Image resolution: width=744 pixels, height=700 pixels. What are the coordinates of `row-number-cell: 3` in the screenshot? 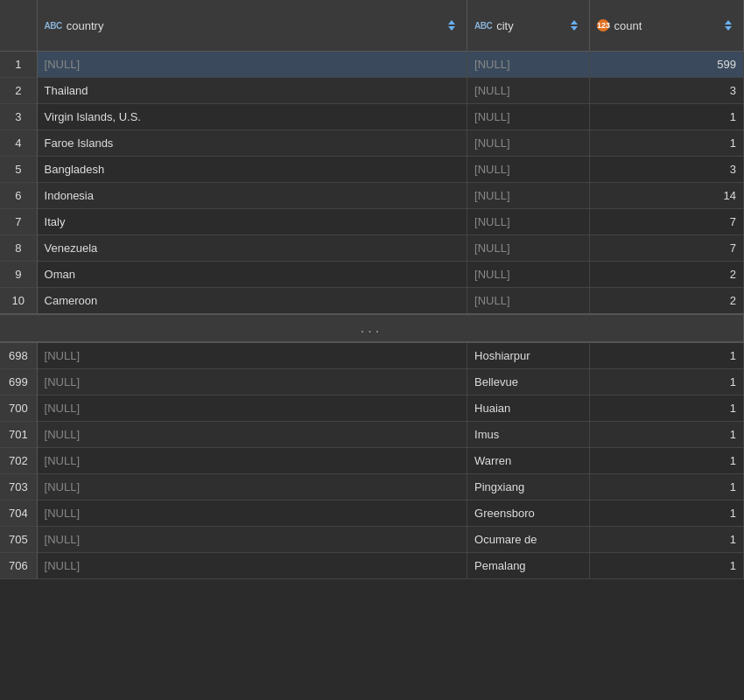 It's located at (18, 117).